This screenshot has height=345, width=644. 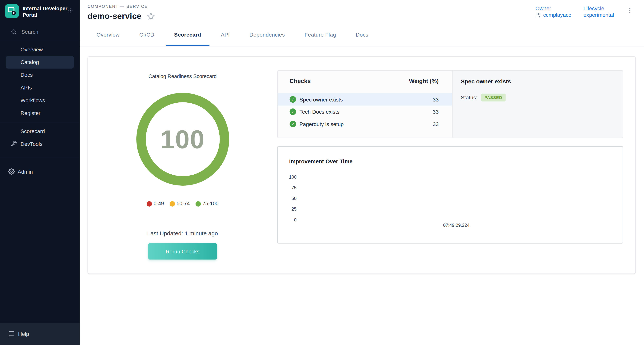 What do you see at coordinates (40, 32) in the screenshot?
I see `sidebar-search: Search` at bounding box center [40, 32].